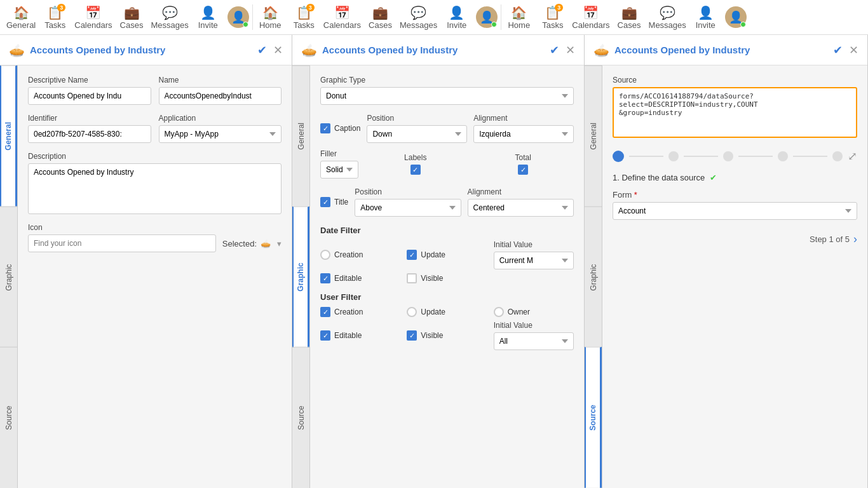  Describe the element at coordinates (447, 90) in the screenshot. I see `form-group-graphic-type: Graphic Type Donut Bar Line Pie` at that location.